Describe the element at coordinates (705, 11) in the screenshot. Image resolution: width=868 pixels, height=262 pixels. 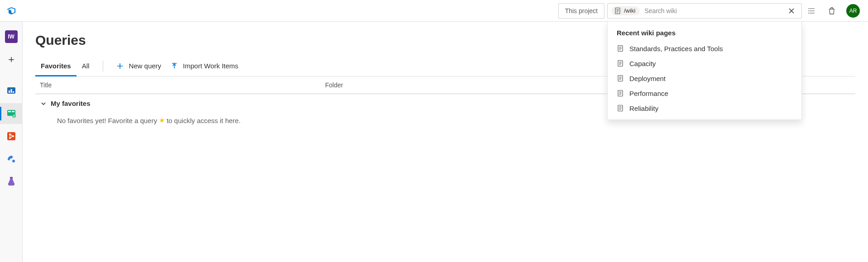
I see `search-box: /wiki` at that location.